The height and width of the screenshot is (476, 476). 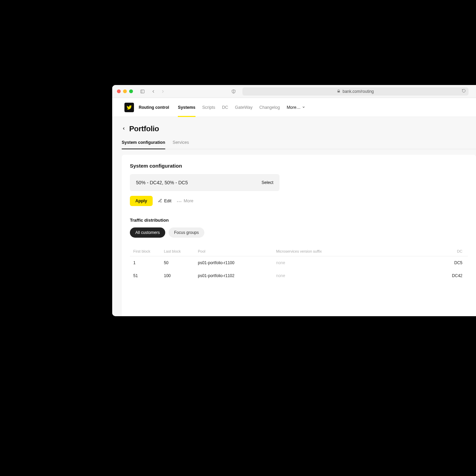 What do you see at coordinates (131, 91) in the screenshot?
I see `zoom-window-button` at bounding box center [131, 91].